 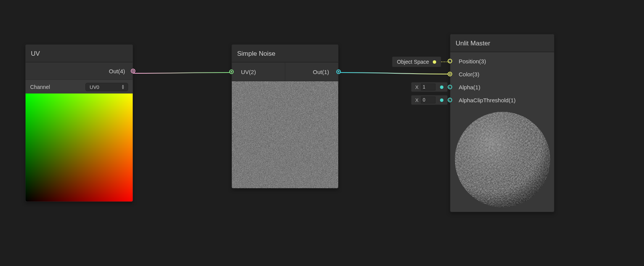 I want to click on master-preview-sphere, so click(x=503, y=160).